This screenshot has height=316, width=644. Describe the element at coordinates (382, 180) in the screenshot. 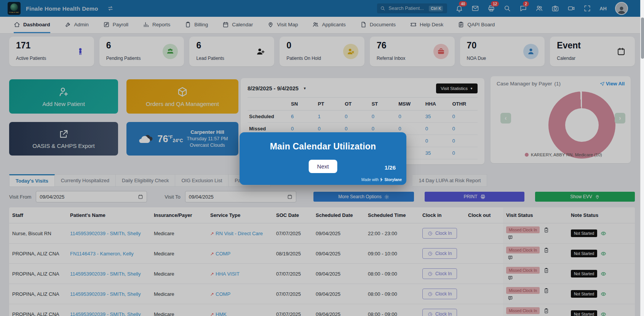

I see `storylane-credit: Made with Storylane` at that location.